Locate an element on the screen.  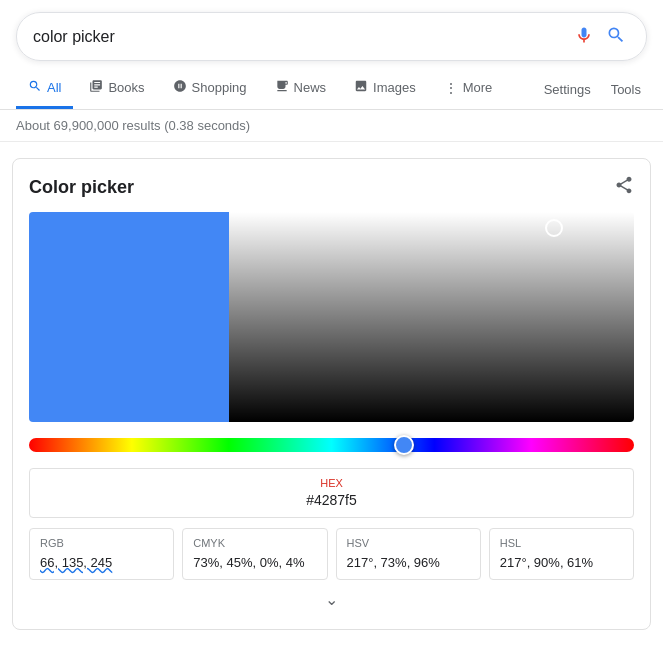
rgb-label: RGB is located at coordinates (102, 543).